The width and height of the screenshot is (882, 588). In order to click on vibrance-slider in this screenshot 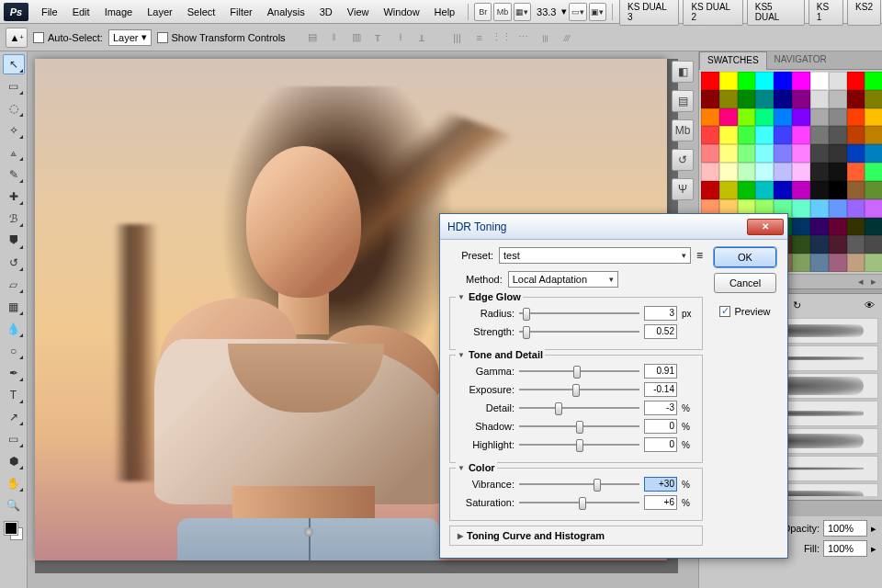, I will do `click(579, 484)`.